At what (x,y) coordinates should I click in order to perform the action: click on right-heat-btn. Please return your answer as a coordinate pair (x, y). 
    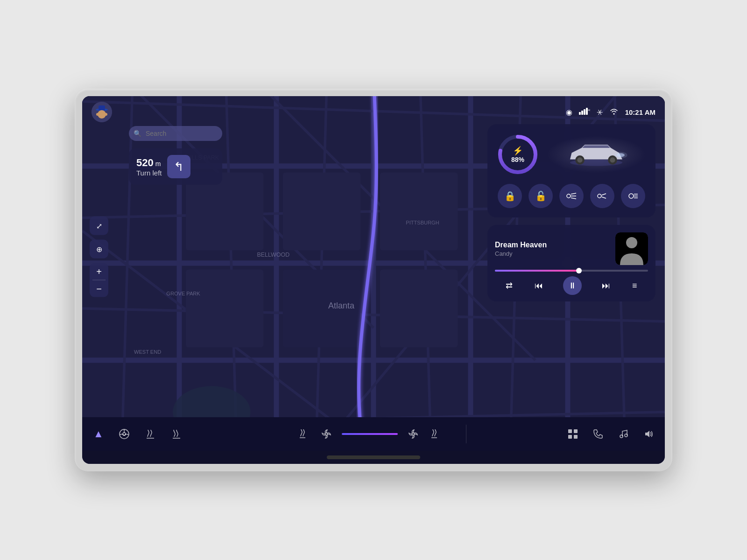
    Looking at the image, I should click on (436, 434).